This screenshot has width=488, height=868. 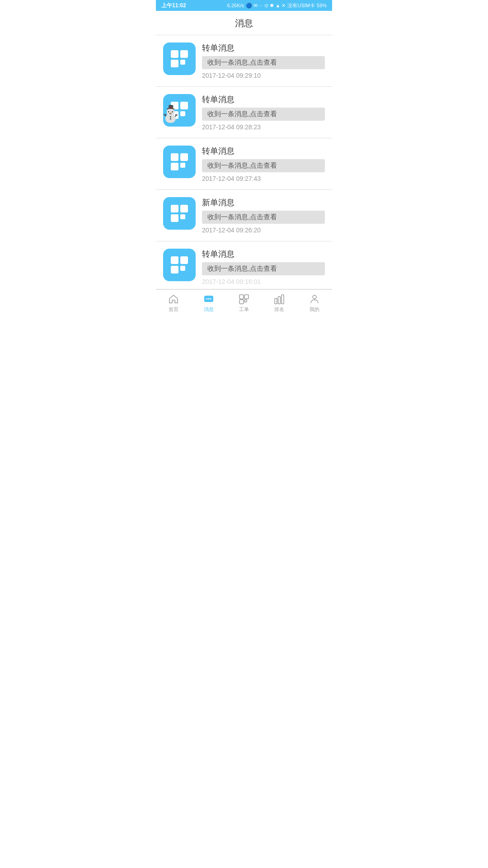 What do you see at coordinates (179, 110) in the screenshot?
I see `message-icon: ⛄` at bounding box center [179, 110].